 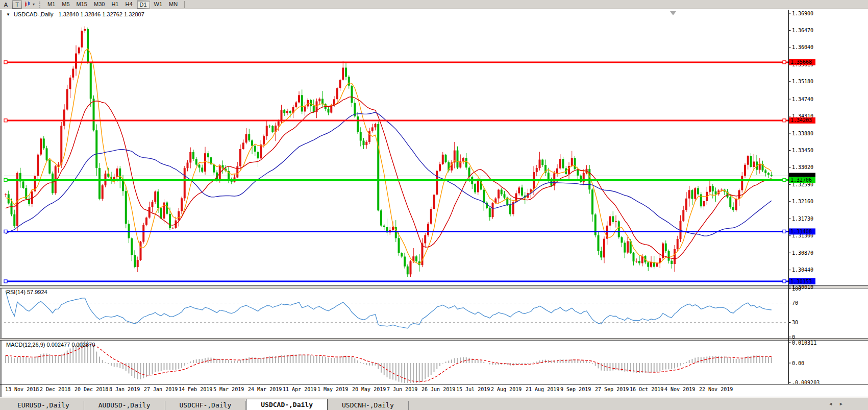 I want to click on svg-text: 1.36900, so click(x=803, y=13).